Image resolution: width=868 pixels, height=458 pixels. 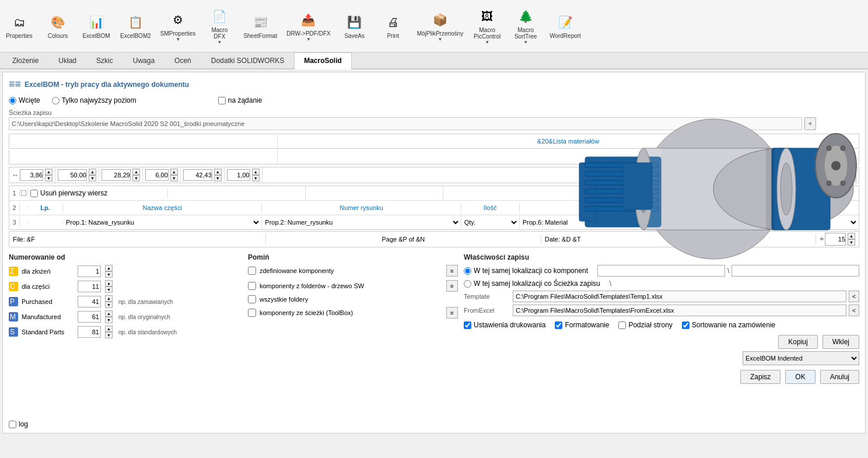 What do you see at coordinates (174, 175) in the screenshot?
I see `spinner4-btn: ▲▼` at bounding box center [174, 175].